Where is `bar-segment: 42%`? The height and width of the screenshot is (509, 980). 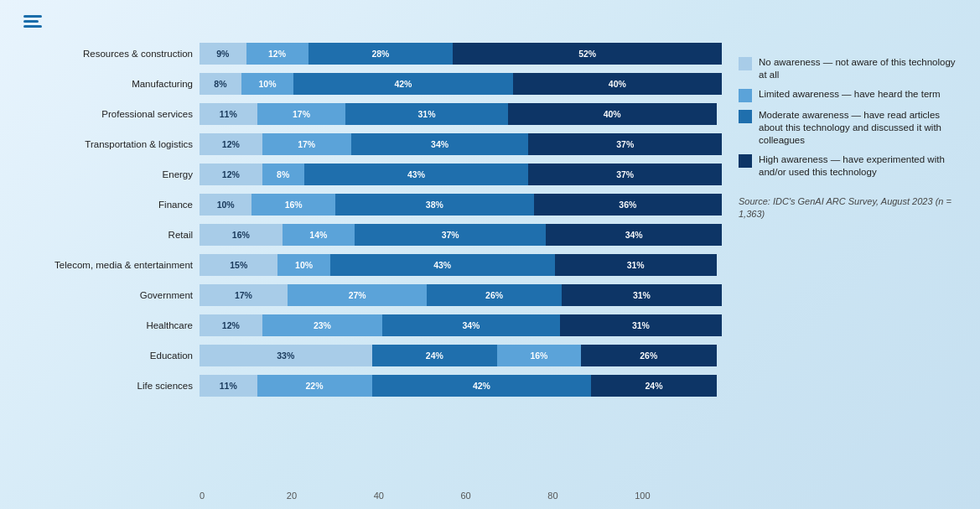 bar-segment: 42% is located at coordinates (482, 386).